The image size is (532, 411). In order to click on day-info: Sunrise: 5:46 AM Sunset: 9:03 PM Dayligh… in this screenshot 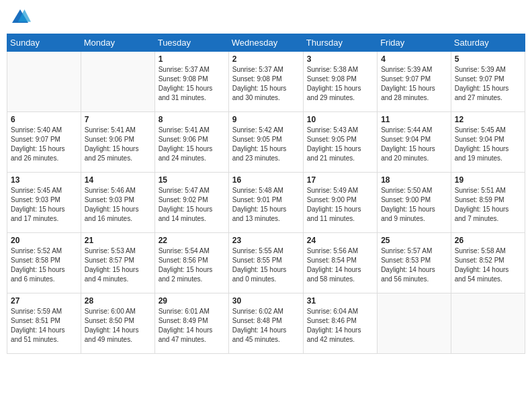, I will do `click(118, 205)`.